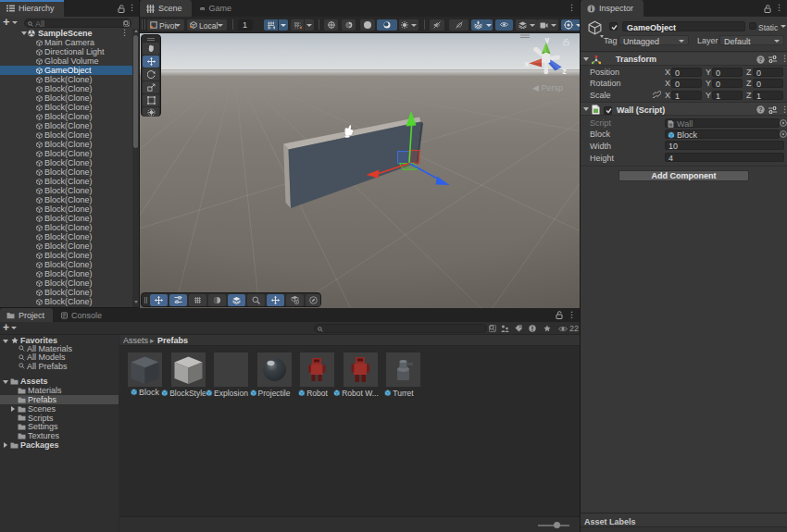  What do you see at coordinates (548, 40) in the screenshot?
I see `svg-text: y` at bounding box center [548, 40].